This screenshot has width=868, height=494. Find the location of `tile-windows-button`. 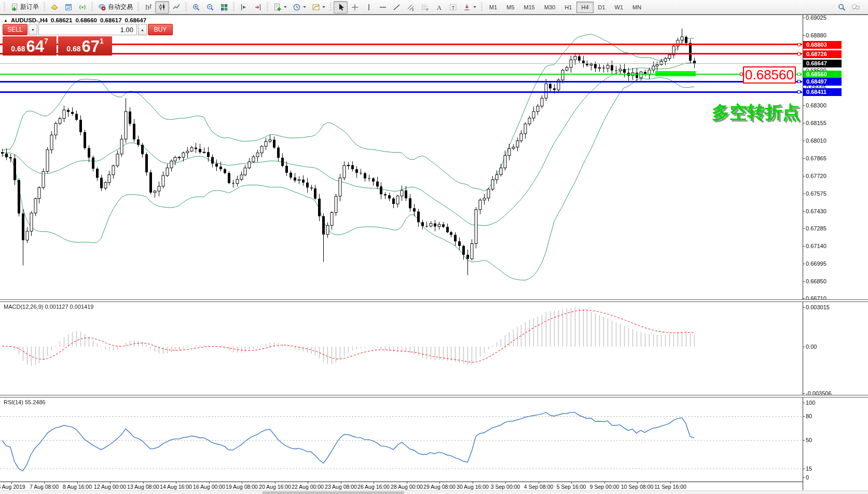

tile-windows-button is located at coordinates (224, 7).